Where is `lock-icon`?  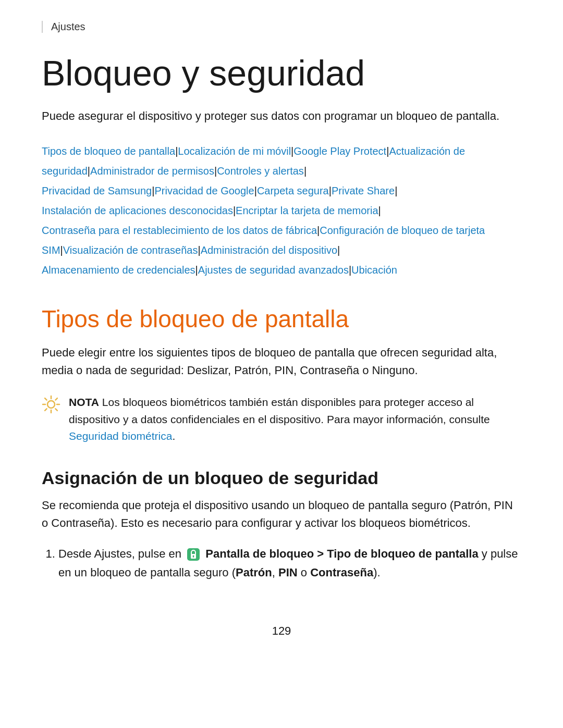 lock-icon is located at coordinates (193, 554).